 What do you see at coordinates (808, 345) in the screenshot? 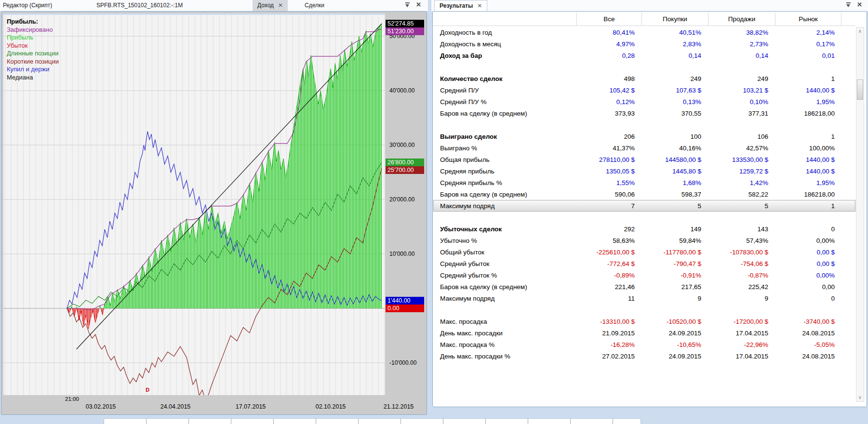
I see `row-value: -5,05%` at bounding box center [808, 345].